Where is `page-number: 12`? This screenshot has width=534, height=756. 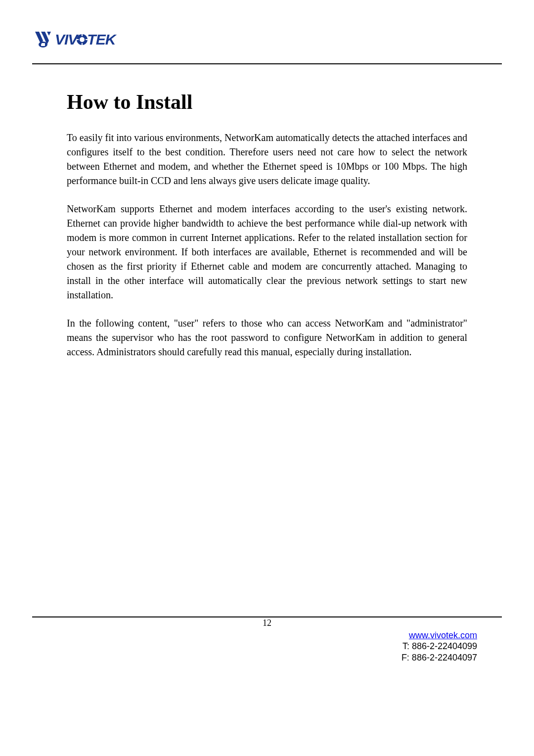
page-number: 12 is located at coordinates (267, 623).